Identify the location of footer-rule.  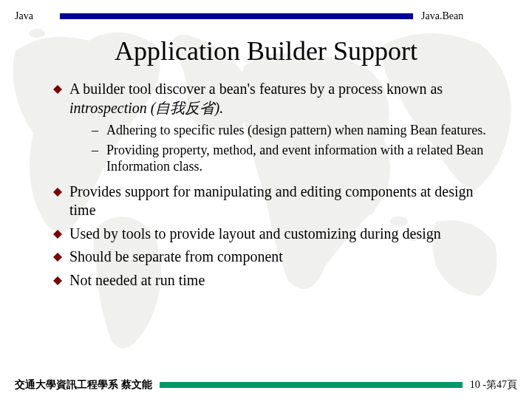
(311, 385).